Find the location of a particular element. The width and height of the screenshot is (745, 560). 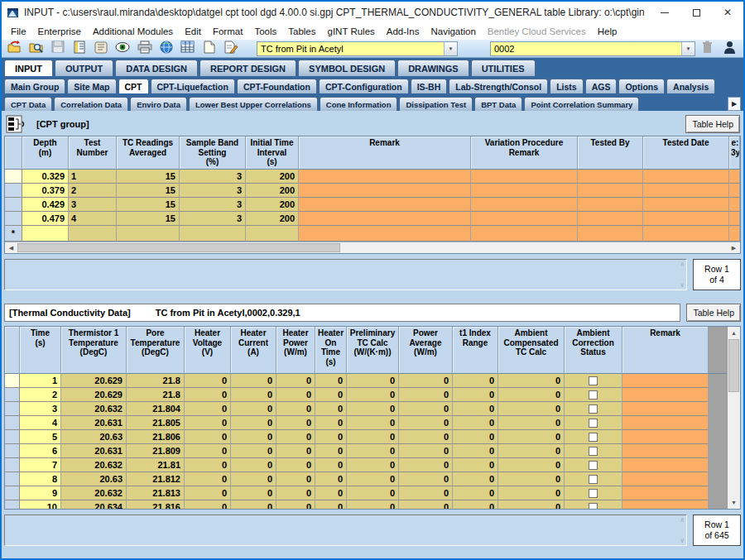

close-button: ✕ is located at coordinates (728, 12).